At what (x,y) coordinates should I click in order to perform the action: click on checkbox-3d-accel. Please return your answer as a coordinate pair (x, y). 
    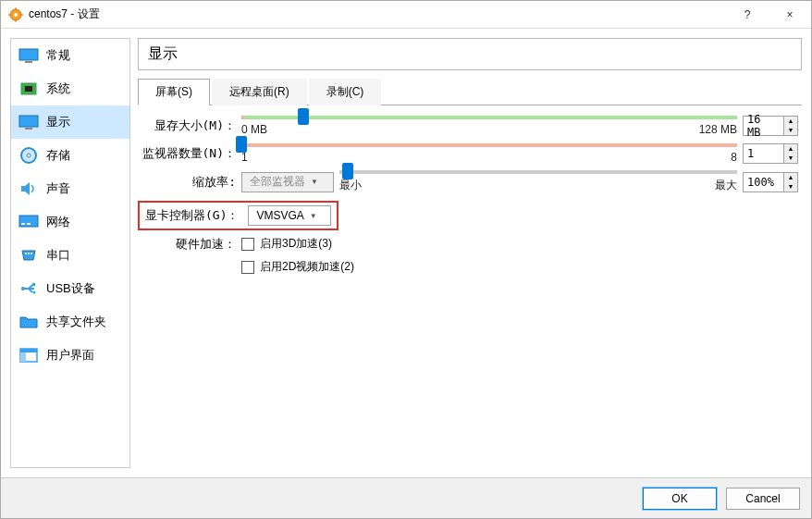
    Looking at the image, I should click on (248, 244).